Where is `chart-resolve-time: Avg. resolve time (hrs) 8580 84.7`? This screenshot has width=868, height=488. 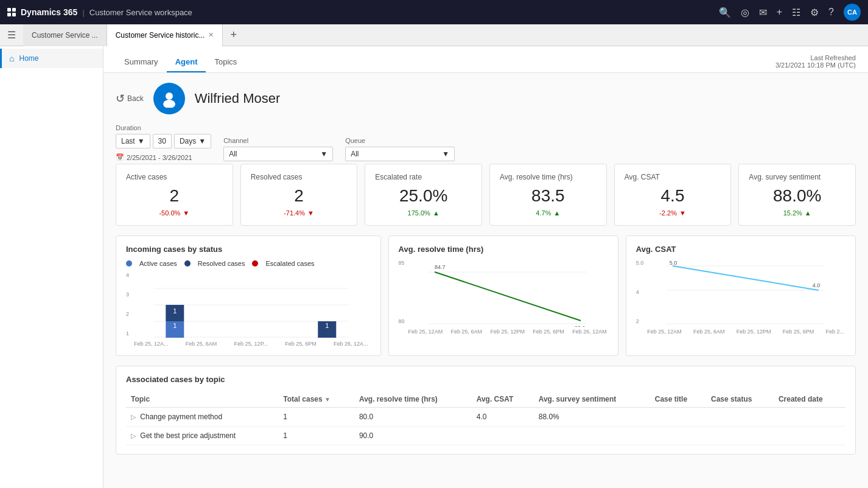
chart-resolve-time: Avg. resolve time (hrs) 8580 84.7 is located at coordinates (503, 296).